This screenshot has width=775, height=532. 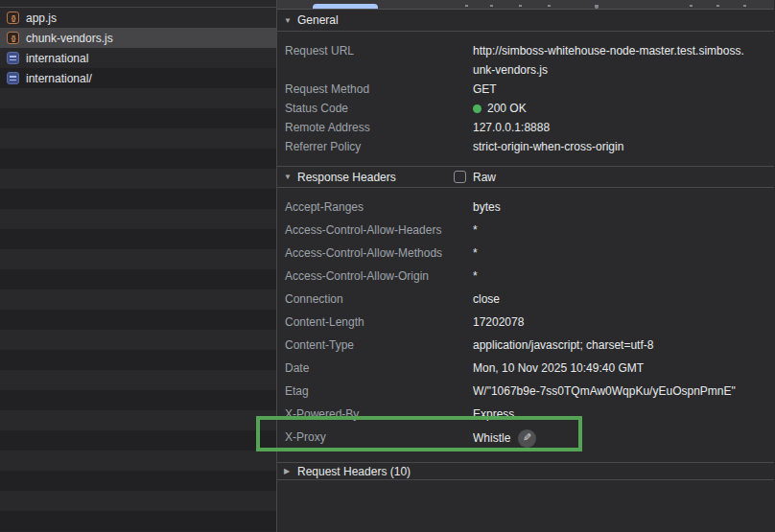 What do you see at coordinates (375, 253) in the screenshot?
I see `header-key: Access-Control-Allow-Methods` at bounding box center [375, 253].